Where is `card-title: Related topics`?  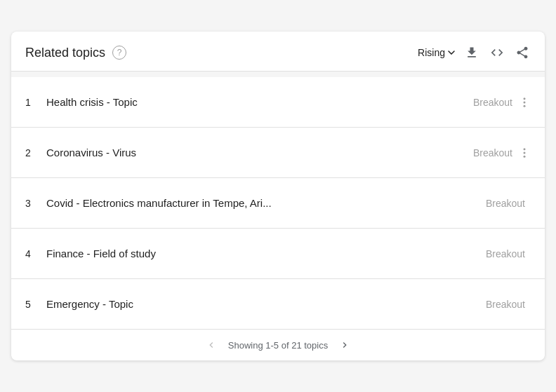 card-title: Related topics is located at coordinates (65, 53).